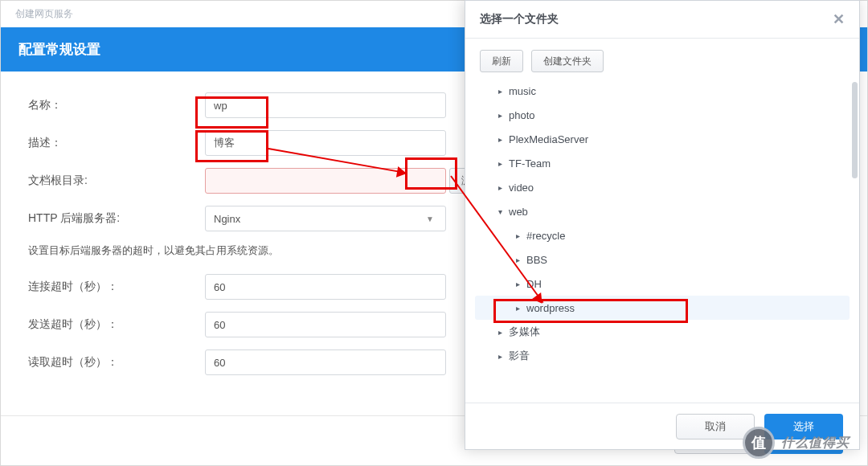 The image size is (868, 466). Describe the element at coordinates (855, 130) in the screenshot. I see `scrollbar-thumb` at that location.